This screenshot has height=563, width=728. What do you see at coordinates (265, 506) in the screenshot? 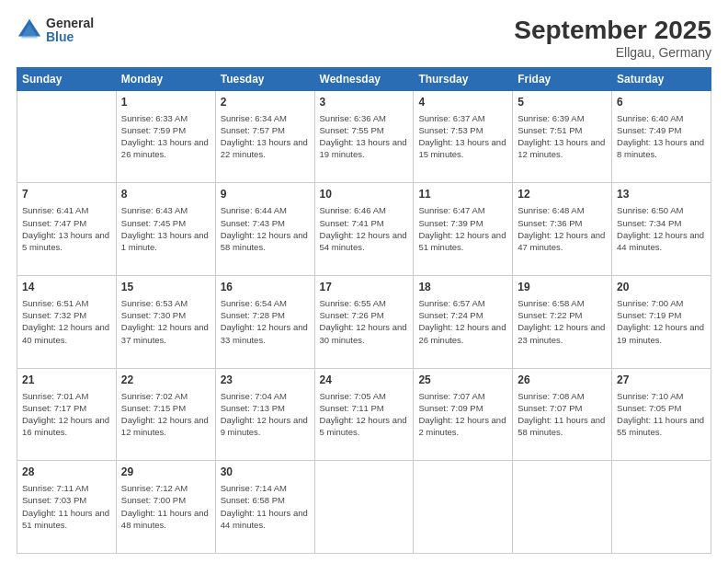
I see `day-info: Sunrise: 7:14 AM Sunset: 6:58 PM Dayligh…` at bounding box center [265, 506].